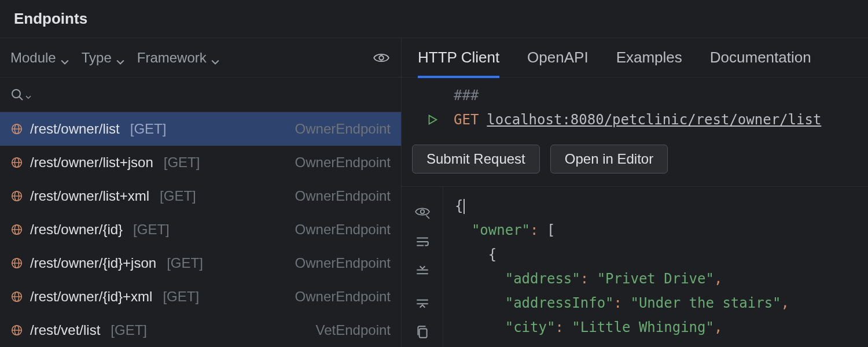 This screenshot has height=347, width=868. What do you see at coordinates (90, 196) in the screenshot?
I see `endpoint-path: /rest/owner/list+xml` at bounding box center [90, 196].